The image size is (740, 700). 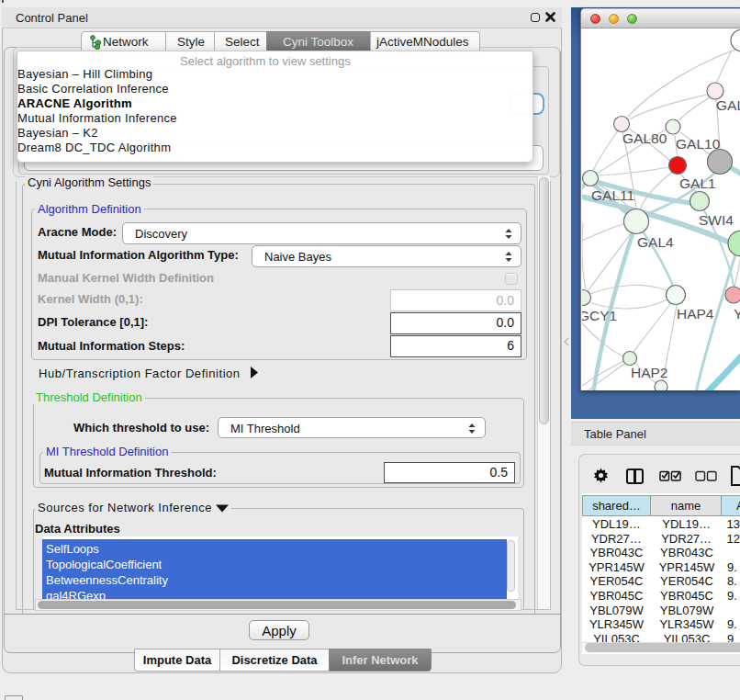 I want to click on svg-text: GAL10, so click(x=698, y=143).